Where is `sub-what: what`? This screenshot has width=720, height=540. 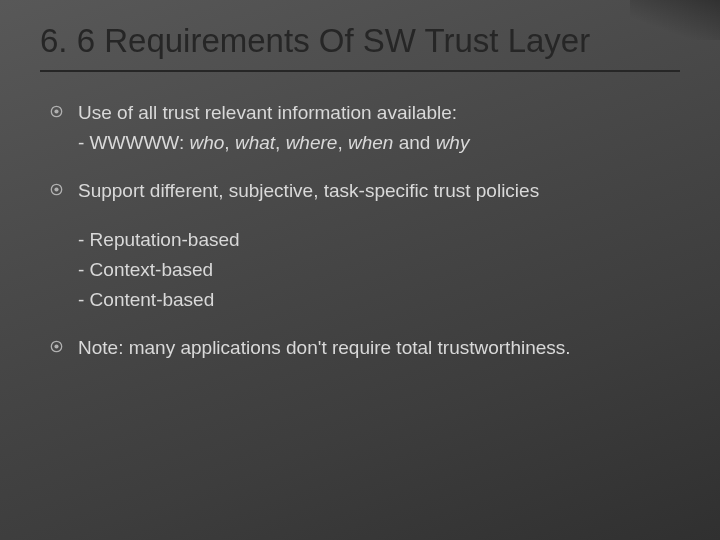 sub-what: what is located at coordinates (255, 142).